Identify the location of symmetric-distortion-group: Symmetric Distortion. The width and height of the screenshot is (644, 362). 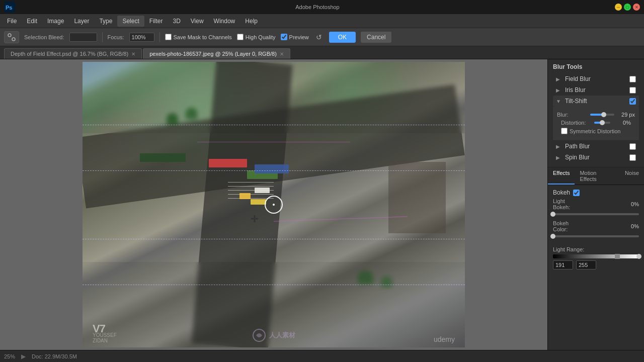
(596, 131).